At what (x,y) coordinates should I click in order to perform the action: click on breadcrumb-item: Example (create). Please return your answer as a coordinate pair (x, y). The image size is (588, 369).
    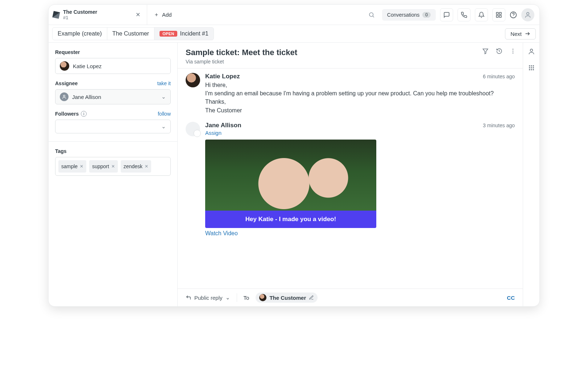
    Looking at the image, I should click on (80, 34).